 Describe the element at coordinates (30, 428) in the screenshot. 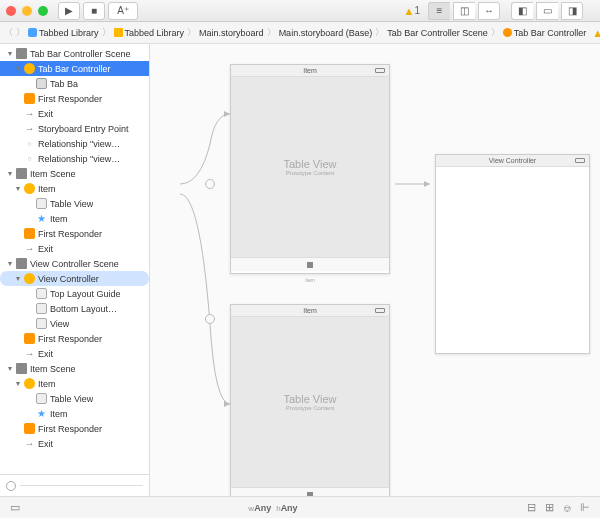

I see `cube-icon` at that location.